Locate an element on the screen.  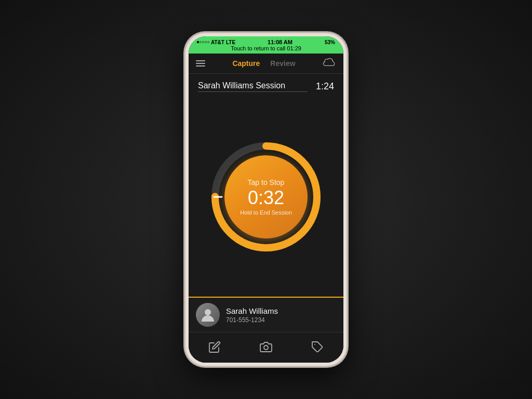
carrier-label: AT&T is located at coordinates (218, 43).